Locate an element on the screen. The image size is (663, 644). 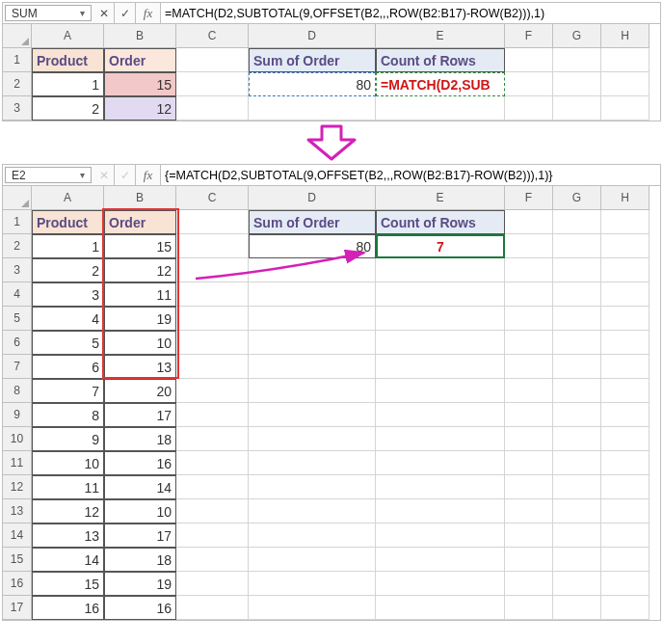
row-header: 7 is located at coordinates (17, 366).